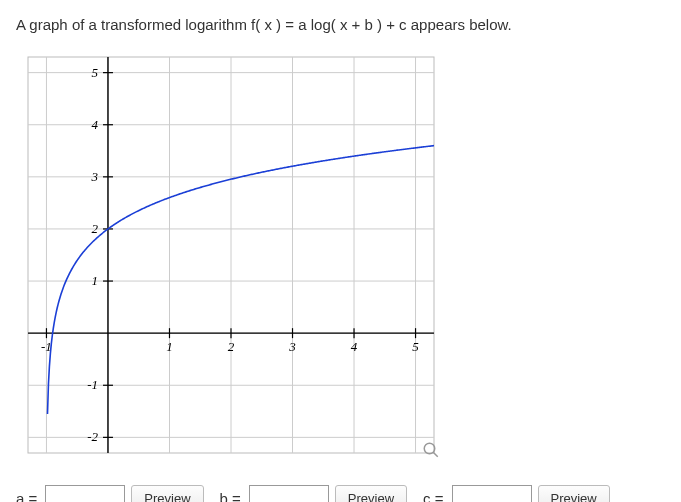 Image resolution: width=681 pixels, height=502 pixels. I want to click on input-c, so click(492, 494).